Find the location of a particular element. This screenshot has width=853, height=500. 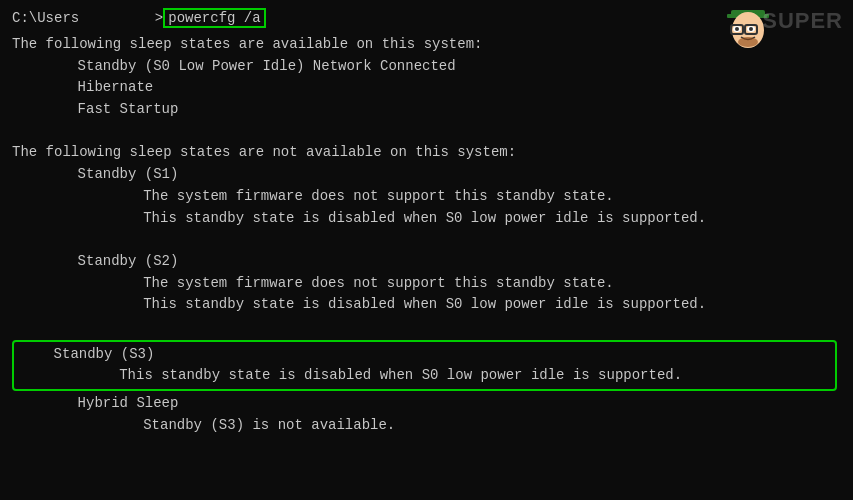

standby-s3-reason1: This standby state is disabled when S0 l… is located at coordinates (424, 376).